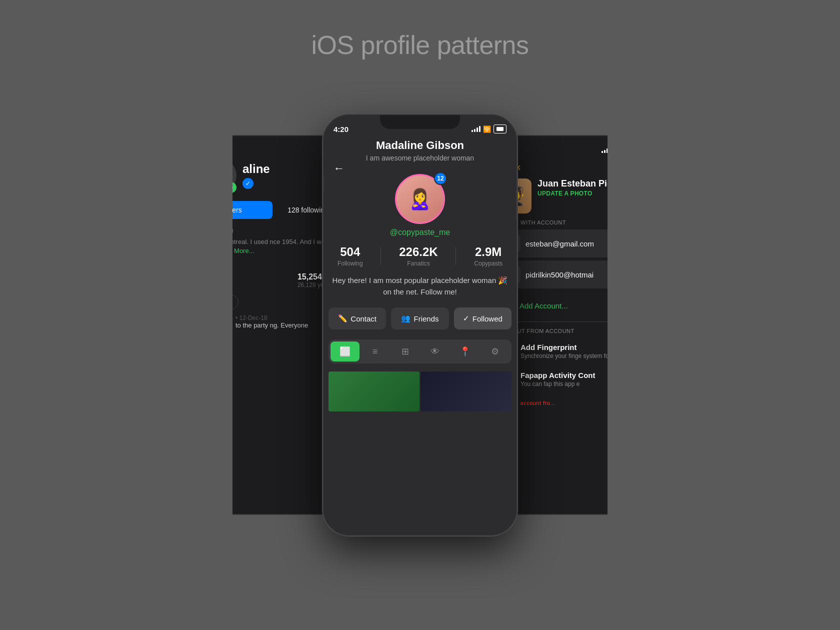 This screenshot has height=630, width=840. I want to click on post-date: • 12-Dec-18, so click(272, 318).